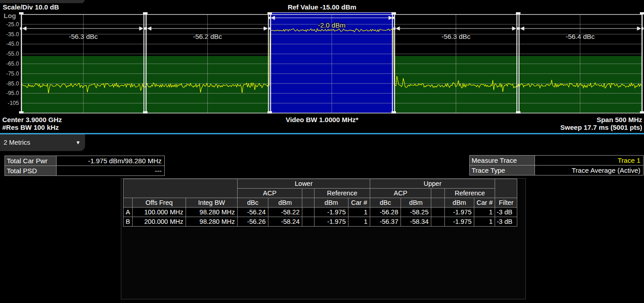  Describe the element at coordinates (386, 213) in the screenshot. I see `upper-dbc-cell: -56.28` at that location.